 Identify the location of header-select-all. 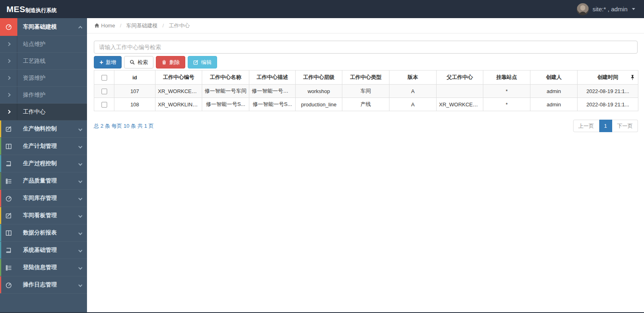
(104, 77).